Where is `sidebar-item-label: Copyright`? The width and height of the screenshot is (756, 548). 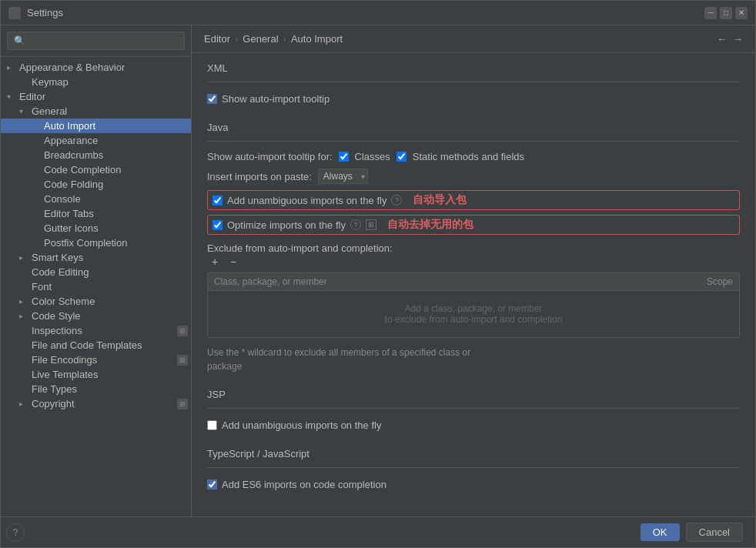 sidebar-item-label: Copyright is located at coordinates (103, 403).